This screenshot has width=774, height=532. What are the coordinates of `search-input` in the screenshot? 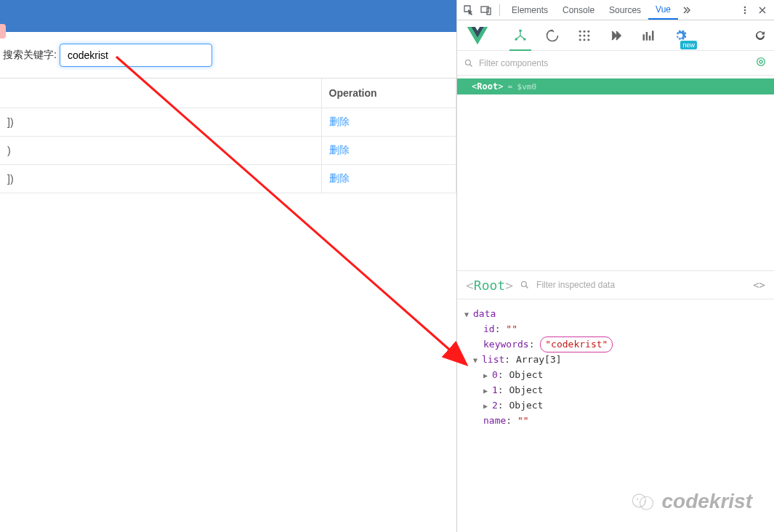 It's located at (136, 55).